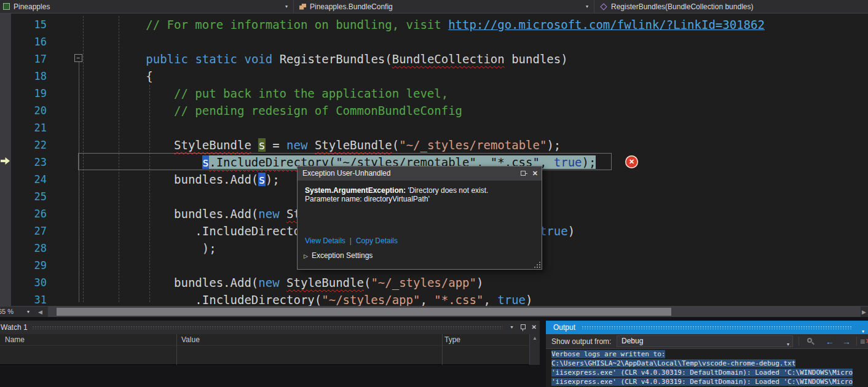 The width and height of the screenshot is (868, 387). Describe the element at coordinates (342, 256) in the screenshot. I see `exception-settings-label: Exception Settings` at that location.